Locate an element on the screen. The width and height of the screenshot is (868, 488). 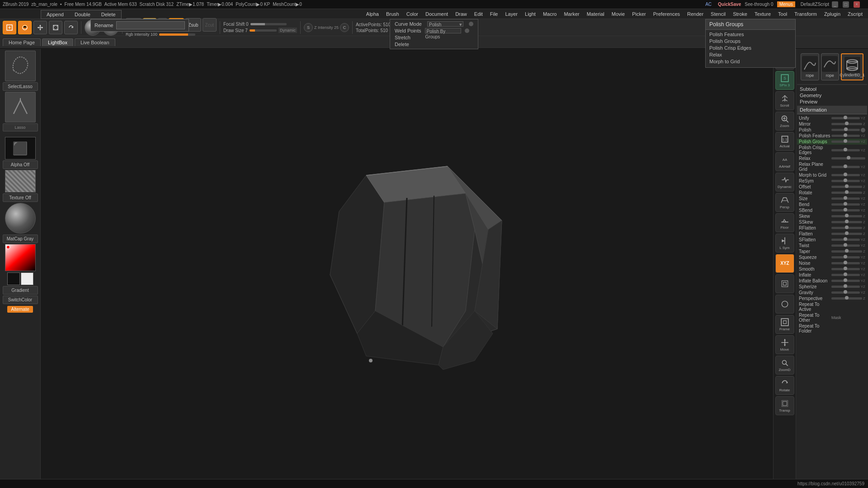
polish-crisp-item: Polish Crisp Edges is located at coordinates (750, 48).